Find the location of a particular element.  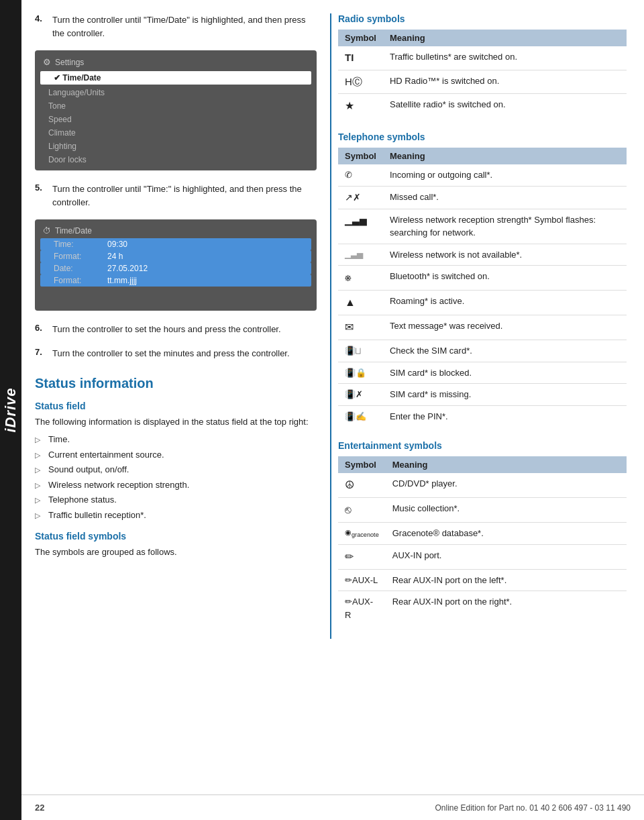

table-row: ✉ Text message* was received. is located at coordinates (482, 327).